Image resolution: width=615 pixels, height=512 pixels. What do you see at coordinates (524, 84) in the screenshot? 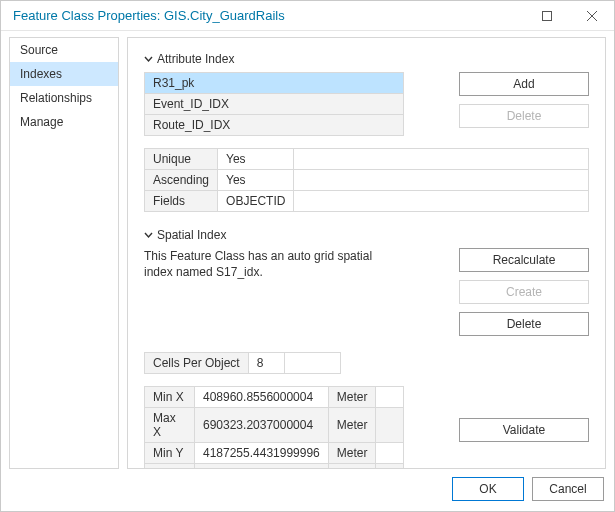
I see `button-label: Add` at bounding box center [524, 84].